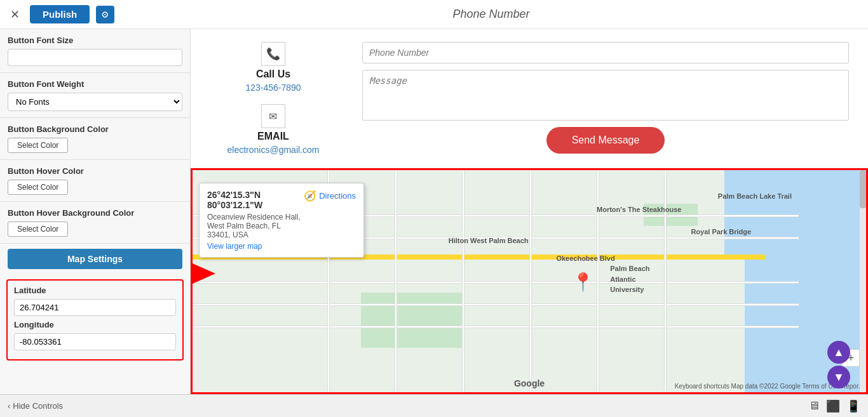 The width and height of the screenshot is (868, 417). I want to click on email-title: EMAIL, so click(273, 136).